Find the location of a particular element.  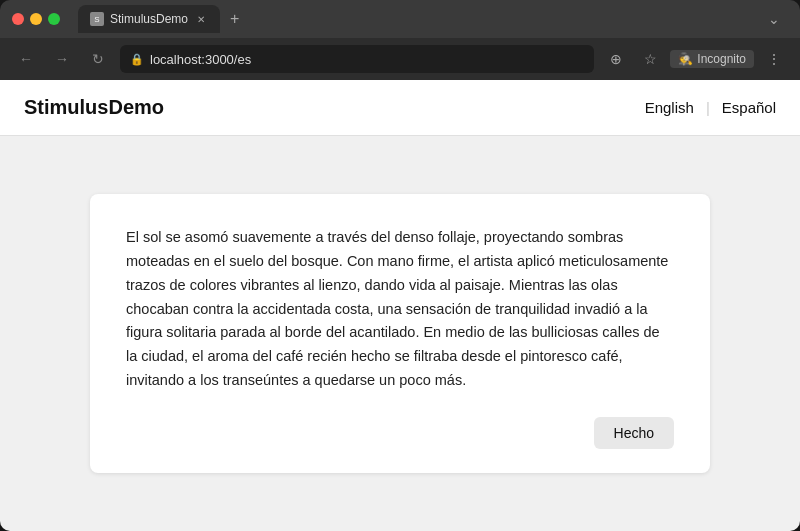

close-button is located at coordinates (18, 19).